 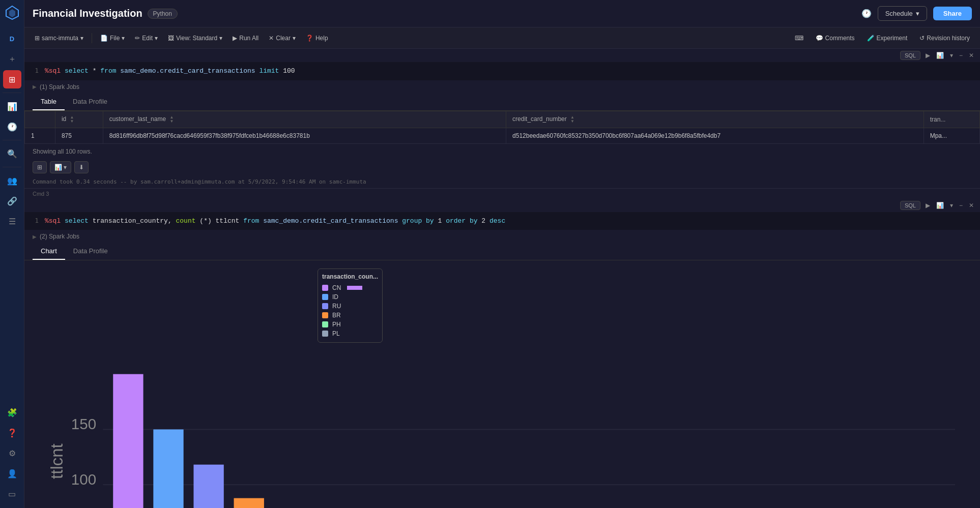 What do you see at coordinates (304, 119) in the screenshot?
I see `col-header-customer-last-name: customer_last_name ▲▼` at bounding box center [304, 119].